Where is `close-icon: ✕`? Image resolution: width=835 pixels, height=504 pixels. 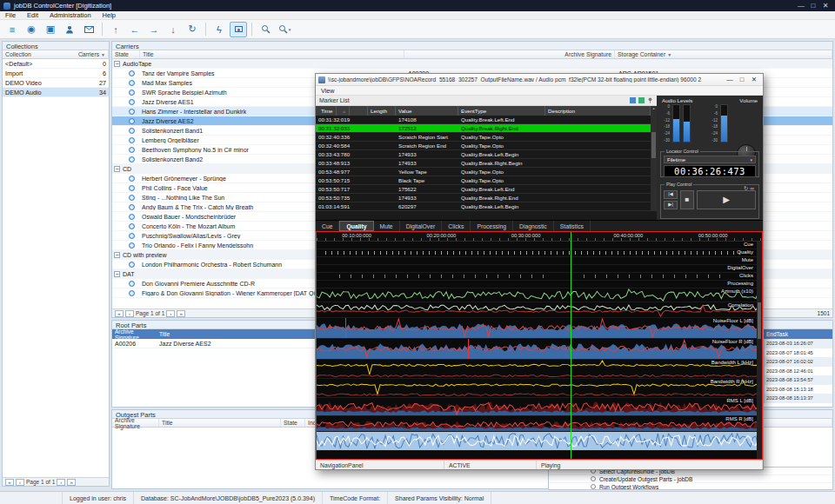 close-icon: ✕ is located at coordinates (825, 5).